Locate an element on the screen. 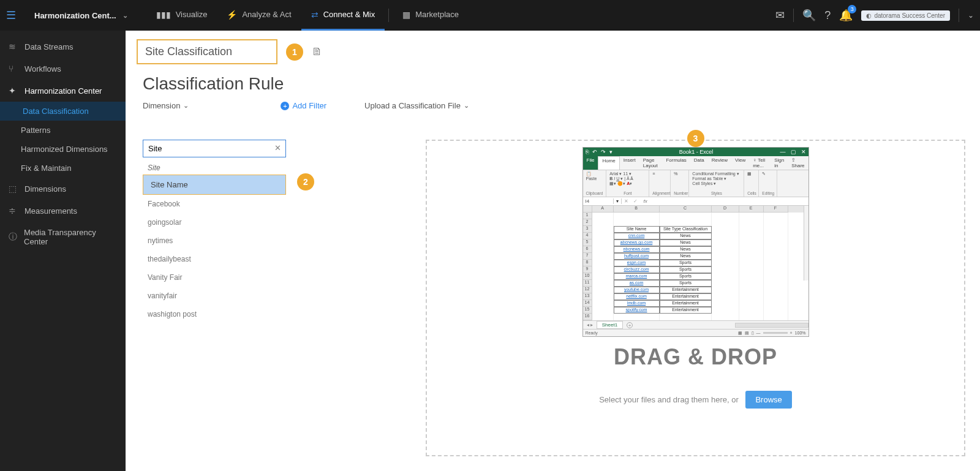 Image resolution: width=980 pixels, height=471 pixels. cell-reference: I4 is located at coordinates (598, 201).